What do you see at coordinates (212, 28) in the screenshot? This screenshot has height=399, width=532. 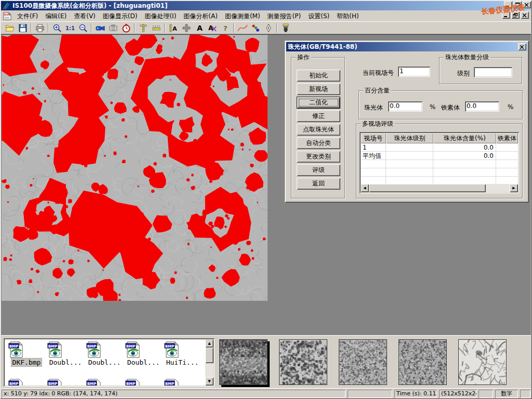 I see `text-style-icon: A` at bounding box center [212, 28].